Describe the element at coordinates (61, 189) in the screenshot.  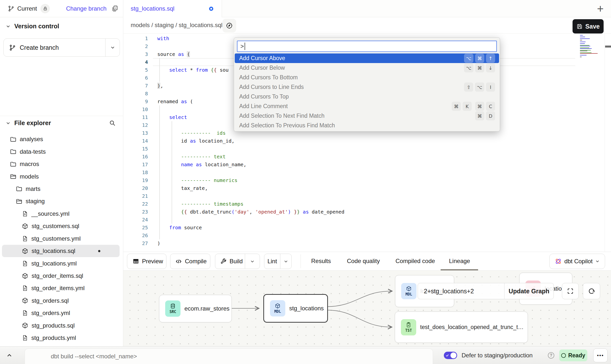
I see `file-item-marts: marts` at that location.